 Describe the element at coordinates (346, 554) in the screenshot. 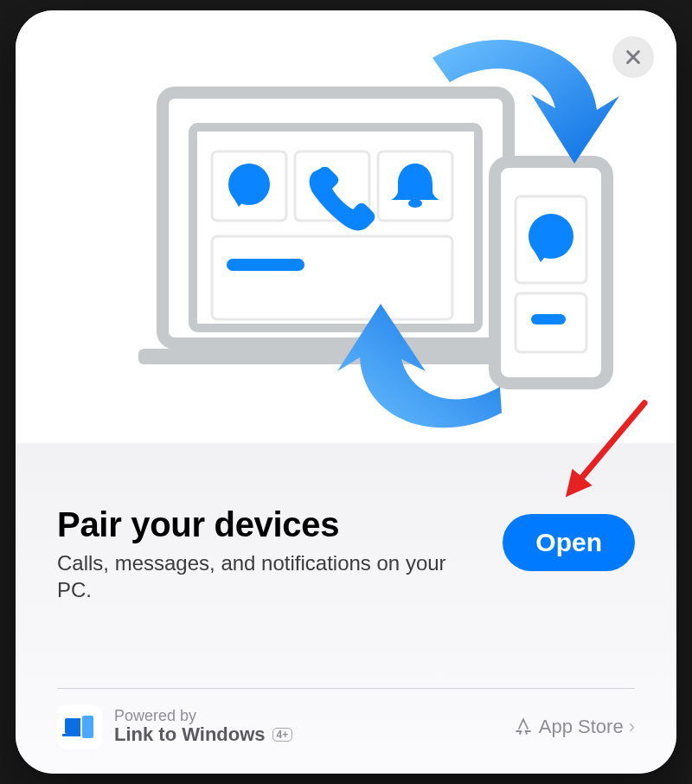

I see `main-row: Pair your devices Calls, messages, and n…` at that location.